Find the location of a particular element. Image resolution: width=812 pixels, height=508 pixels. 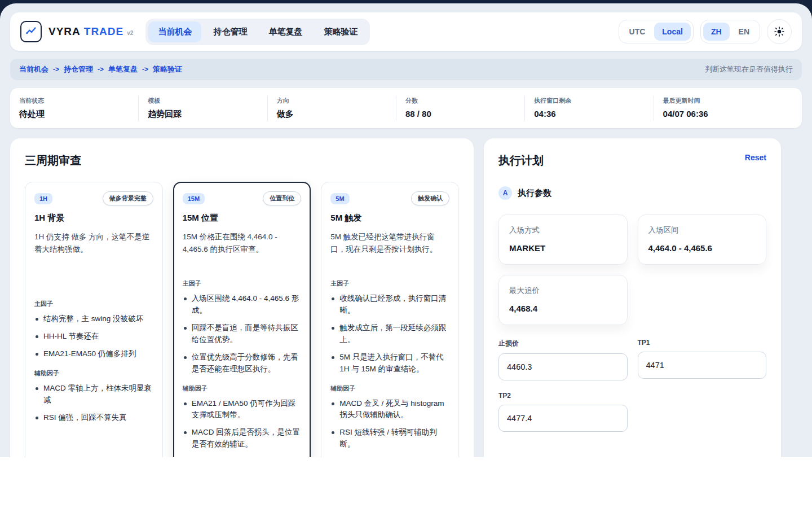

column-summary: 15M 价格正在围绕 4,464.0 - 4,465.6 的执行区审查。 is located at coordinates (242, 251).